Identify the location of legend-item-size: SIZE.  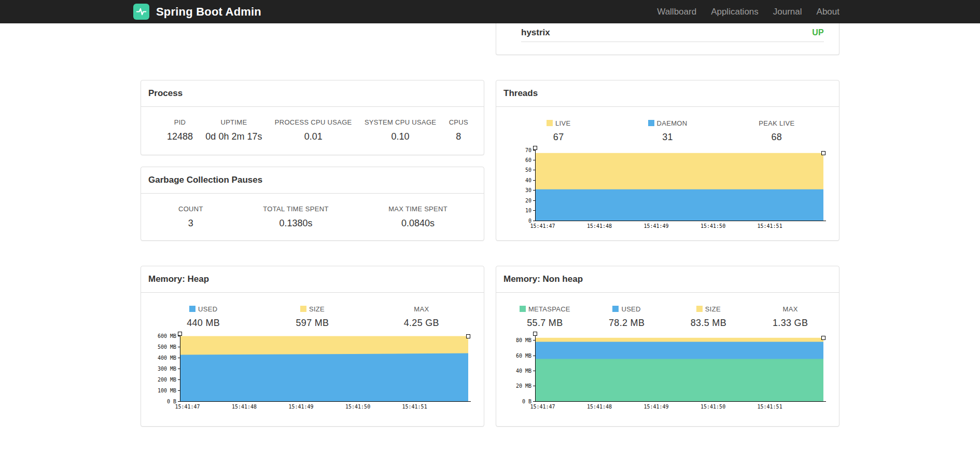
(312, 309).